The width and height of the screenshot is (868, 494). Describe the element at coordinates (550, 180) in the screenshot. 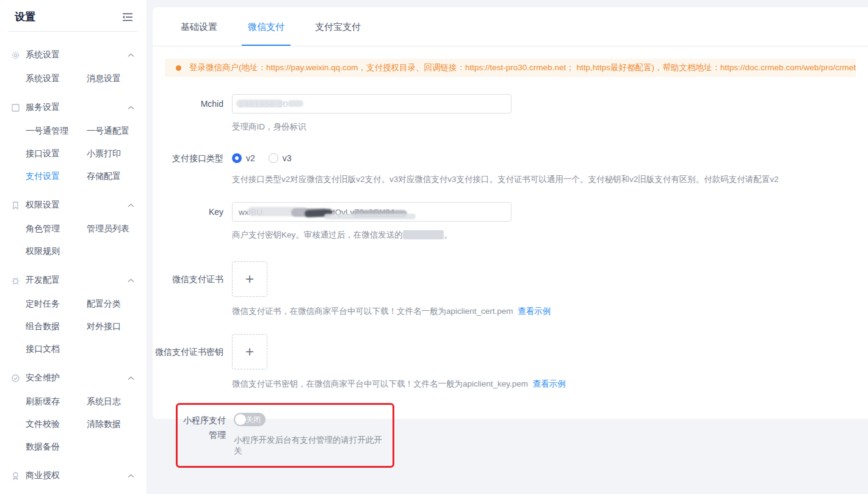

I see `api-type-help: 支付接口类型v2对应微信支付旧版v2支付。v3对应微信支付v3支付接口。支付证书…` at that location.